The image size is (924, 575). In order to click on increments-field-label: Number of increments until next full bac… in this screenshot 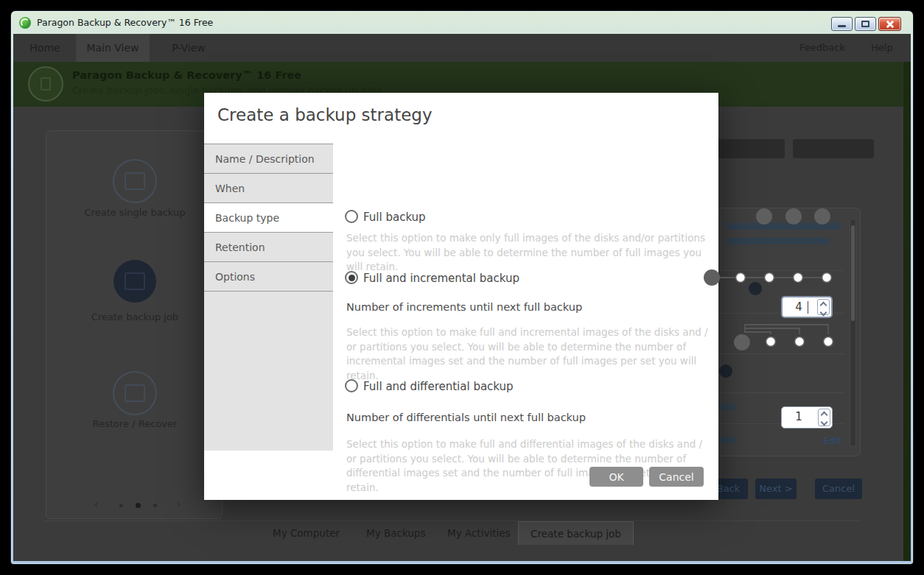, I will do `click(464, 307)`.